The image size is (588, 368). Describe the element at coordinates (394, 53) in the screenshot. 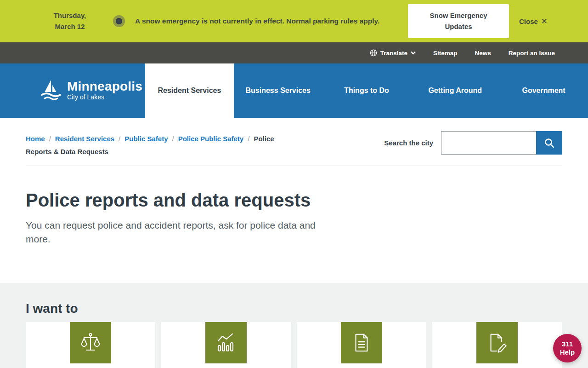

I see `translate-label: Translate` at that location.